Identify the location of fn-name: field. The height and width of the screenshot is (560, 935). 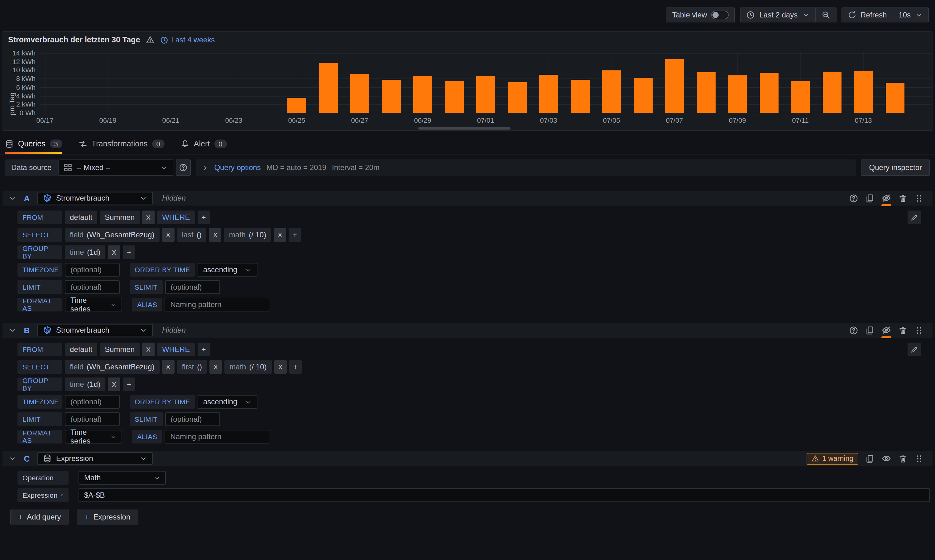
(77, 367).